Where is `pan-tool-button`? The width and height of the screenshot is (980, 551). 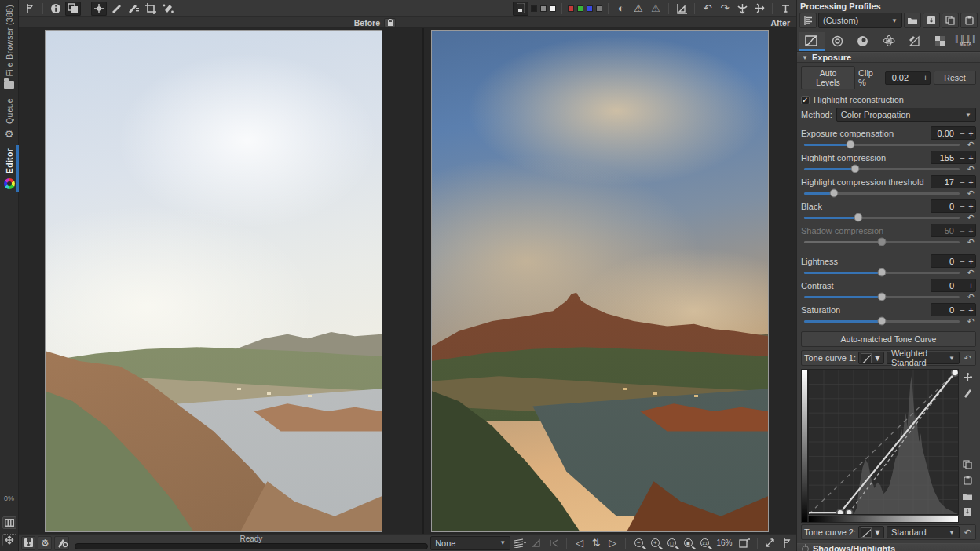 pan-tool-button is located at coordinates (787, 543).